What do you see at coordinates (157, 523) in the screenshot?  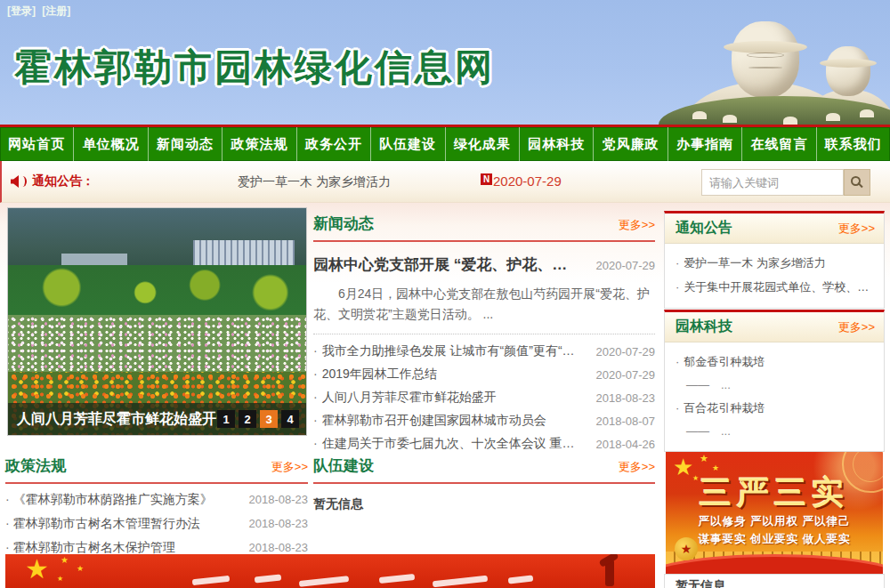 I see `policy-list-item: 霍林郭勒市古树名木管理暂行办法 2018-08-23` at bounding box center [157, 523].